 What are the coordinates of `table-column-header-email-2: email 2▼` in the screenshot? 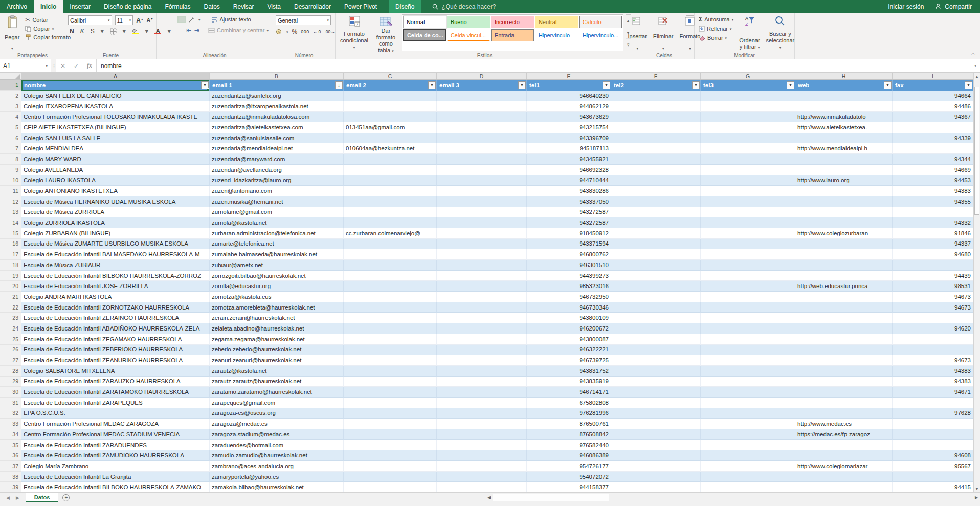 It's located at (390, 85).